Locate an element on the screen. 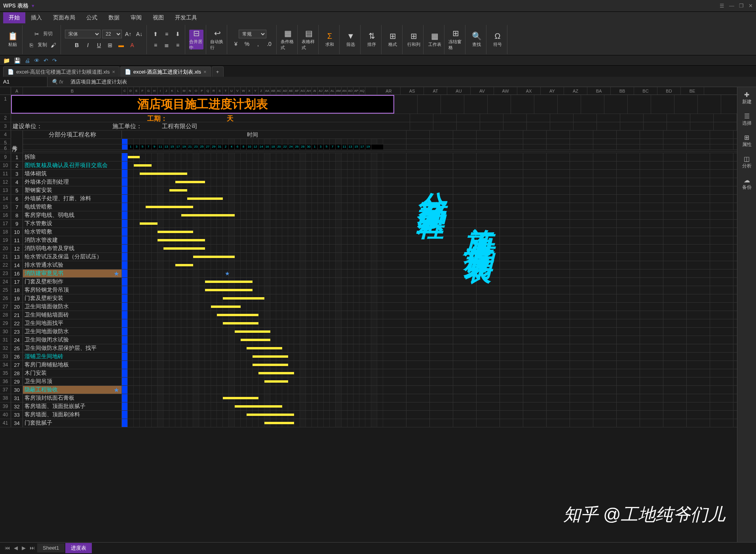  task-row: 113墙体砌筑 is located at coordinates (369, 174).